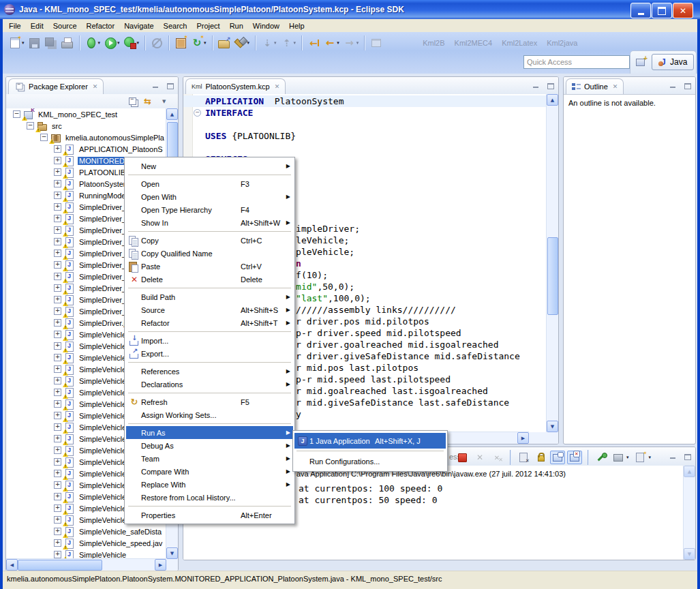 The height and width of the screenshot is (589, 700). Describe the element at coordinates (110, 43) in the screenshot. I see `run-icon` at that location.